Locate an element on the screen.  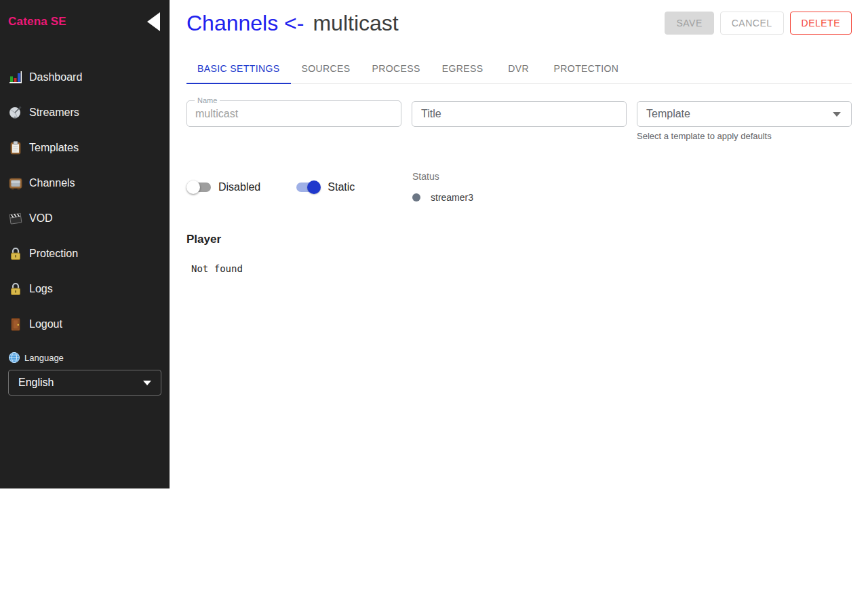
sidebar-item-label: Logout is located at coordinates (46, 324).